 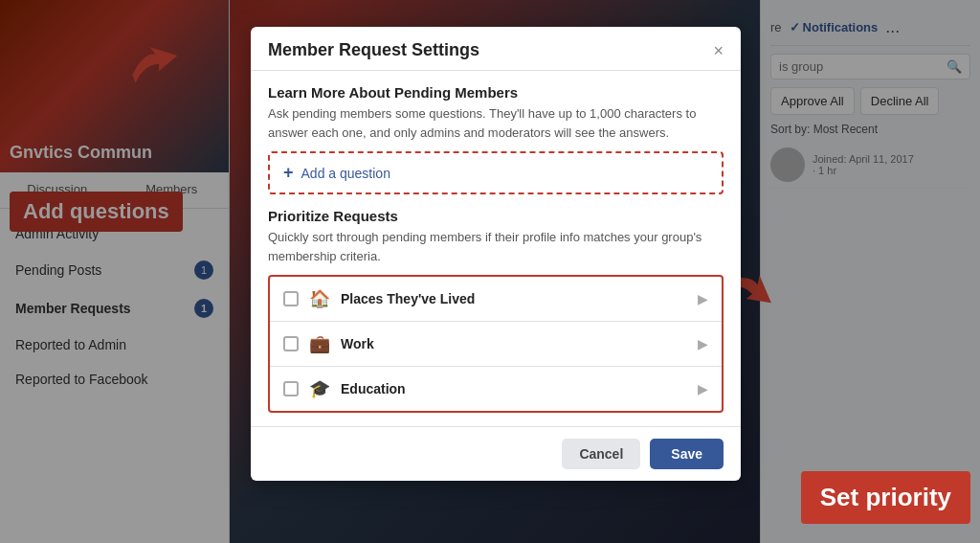 What do you see at coordinates (687, 454) in the screenshot?
I see `save-button: Save` at bounding box center [687, 454].